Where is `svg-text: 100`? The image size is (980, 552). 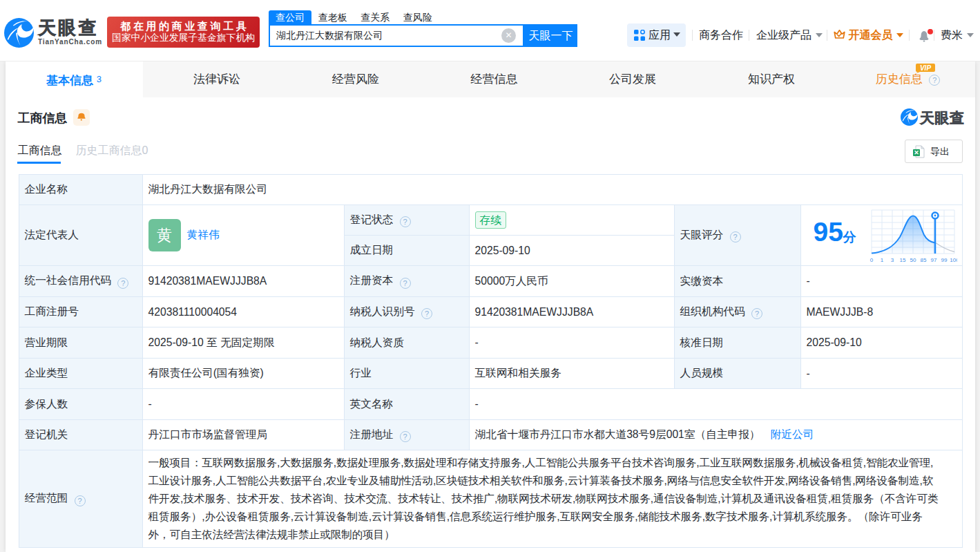 svg-text: 100 is located at coordinates (953, 260).